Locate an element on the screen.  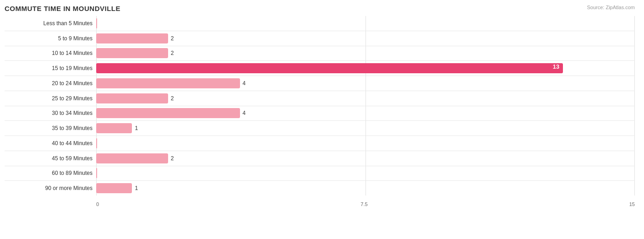
x-axis-labels: 0 7.5 15 is located at coordinates (366, 204).